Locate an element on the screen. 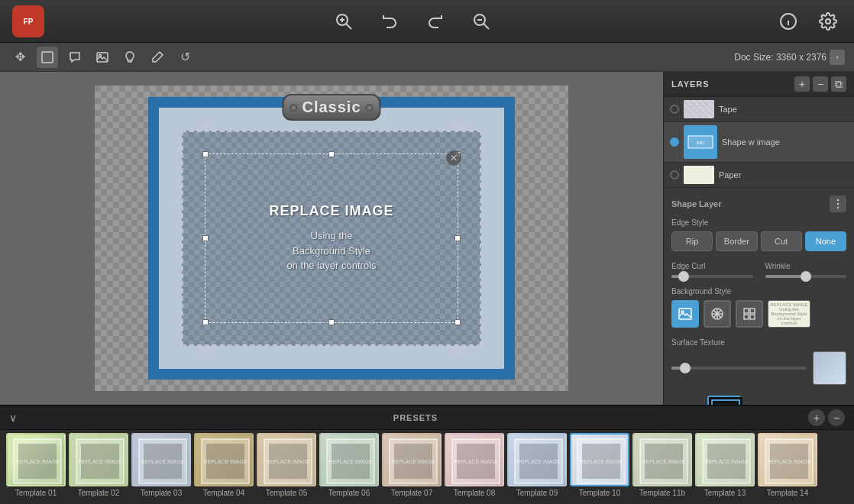 This screenshot has height=504, width=854. edge-curl-label: Edge Curl is located at coordinates (712, 266).